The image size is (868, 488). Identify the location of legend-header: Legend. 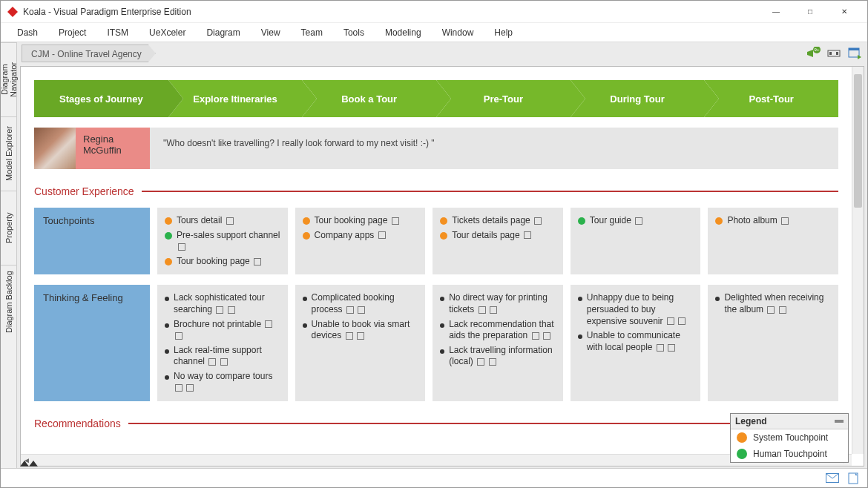
(789, 421).